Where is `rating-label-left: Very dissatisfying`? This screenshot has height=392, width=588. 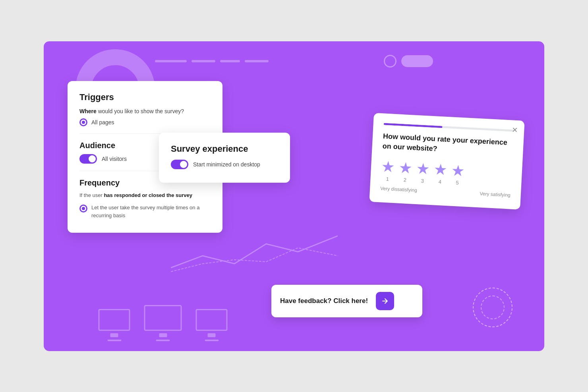
rating-label-left: Very dissatisfying is located at coordinates (399, 189).